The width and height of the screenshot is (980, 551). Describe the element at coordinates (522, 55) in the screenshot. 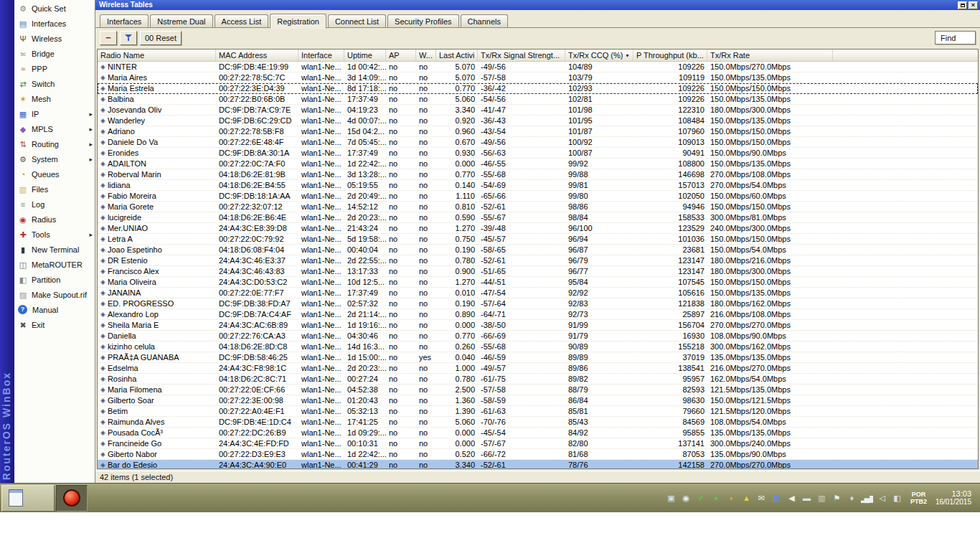

I see `column-header-tx-rx-signal-strengt: Tx/Rx Signal Strengt...` at that location.